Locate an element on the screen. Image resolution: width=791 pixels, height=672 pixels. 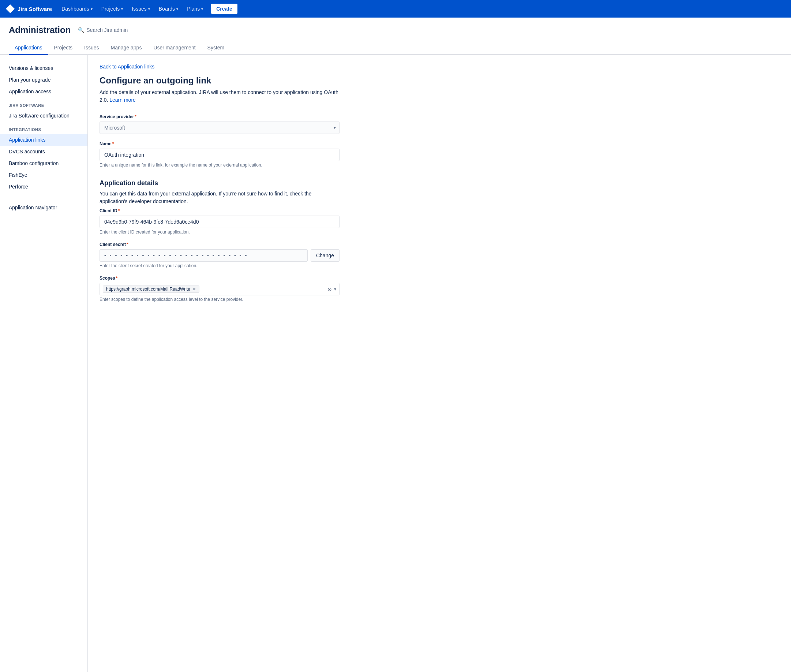
sidebar-section-integrations: INTEGRATIONS is located at coordinates (44, 128).